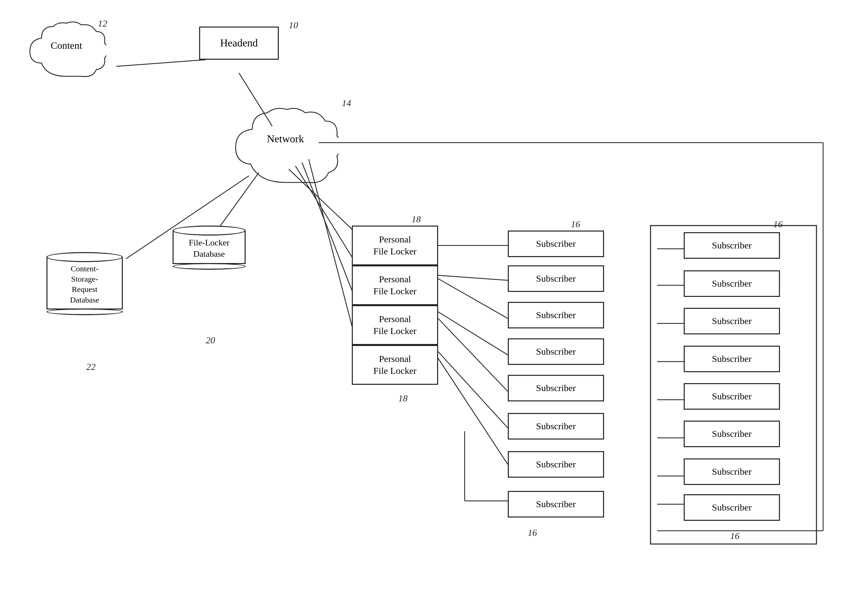 Image resolution: width=848 pixels, height=616 pixels. What do you see at coordinates (556, 351) in the screenshot?
I see `subscriber-left-4: Subscriber` at bounding box center [556, 351].